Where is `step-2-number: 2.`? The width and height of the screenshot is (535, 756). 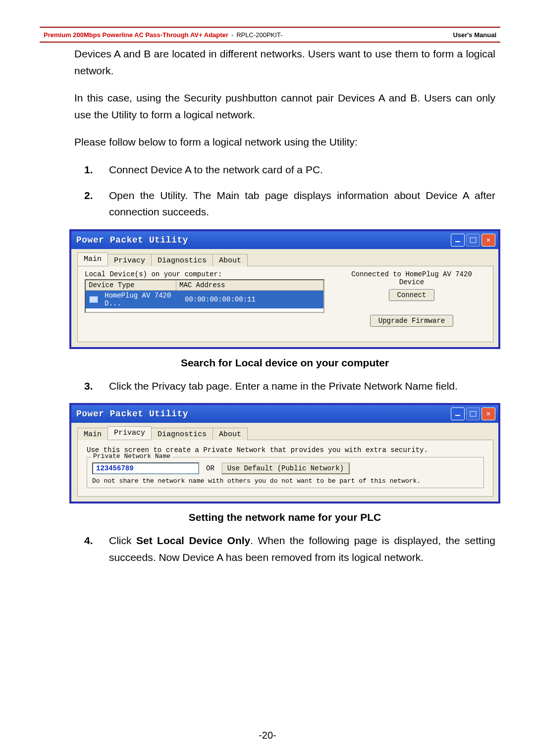 step-2-number: 2. is located at coordinates (89, 196).